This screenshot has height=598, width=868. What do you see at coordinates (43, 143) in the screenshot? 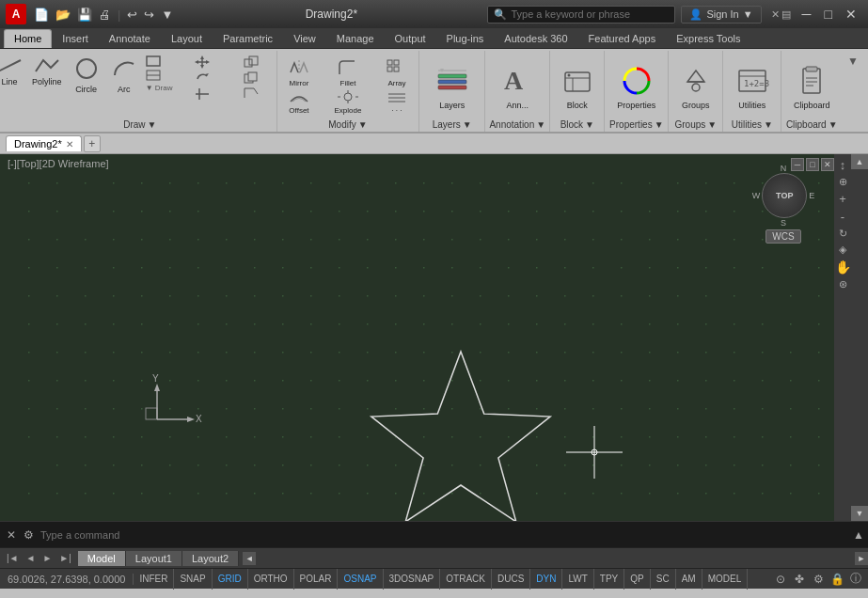
I see `document-tab: Drawing2* ✕` at bounding box center [43, 143].